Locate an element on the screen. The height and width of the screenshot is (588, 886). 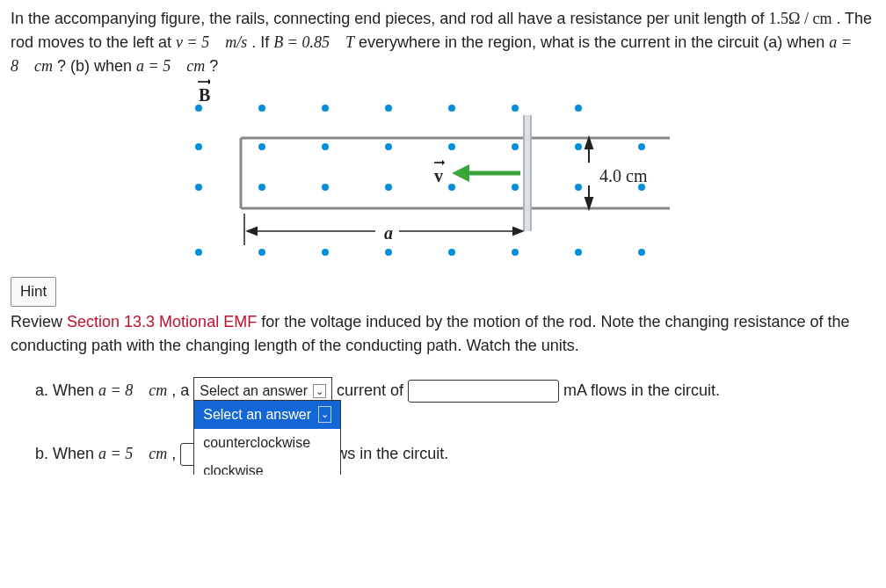
text: ? (b) when is located at coordinates (97, 66).